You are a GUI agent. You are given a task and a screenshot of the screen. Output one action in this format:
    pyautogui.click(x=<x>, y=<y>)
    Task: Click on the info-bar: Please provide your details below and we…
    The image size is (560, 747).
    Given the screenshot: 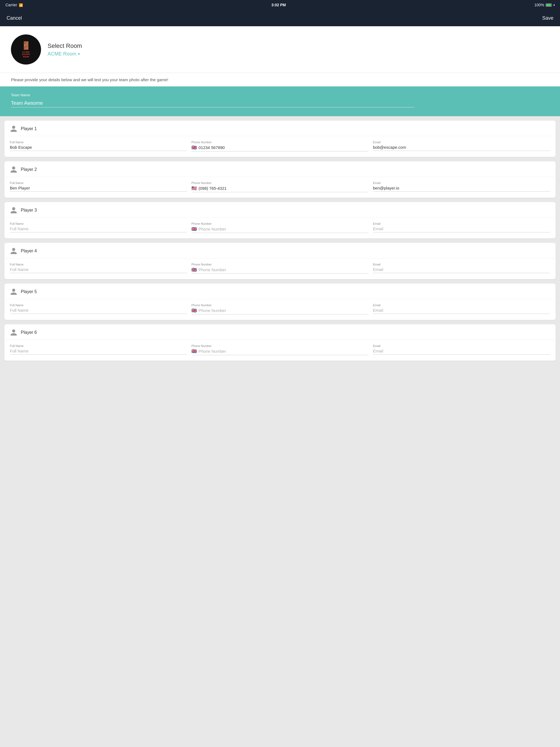 What is the action you would take?
    pyautogui.click(x=280, y=80)
    